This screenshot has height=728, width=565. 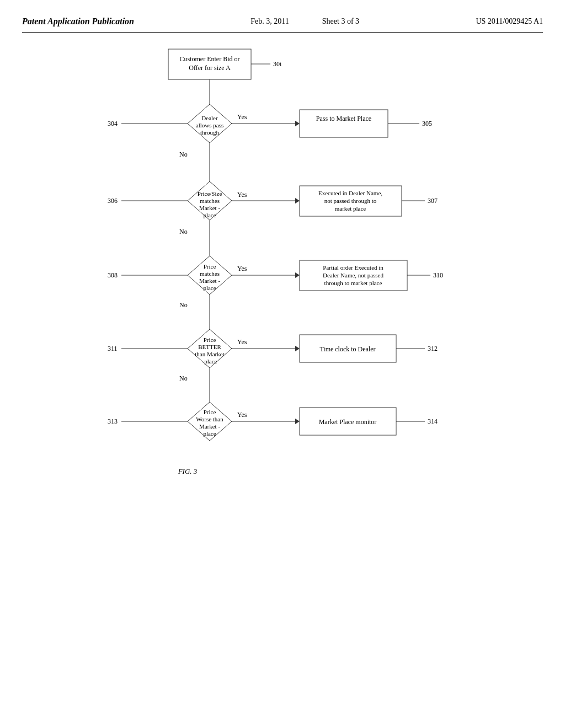 I want to click on svg-text: Market Place monitor, so click(x=348, y=422).